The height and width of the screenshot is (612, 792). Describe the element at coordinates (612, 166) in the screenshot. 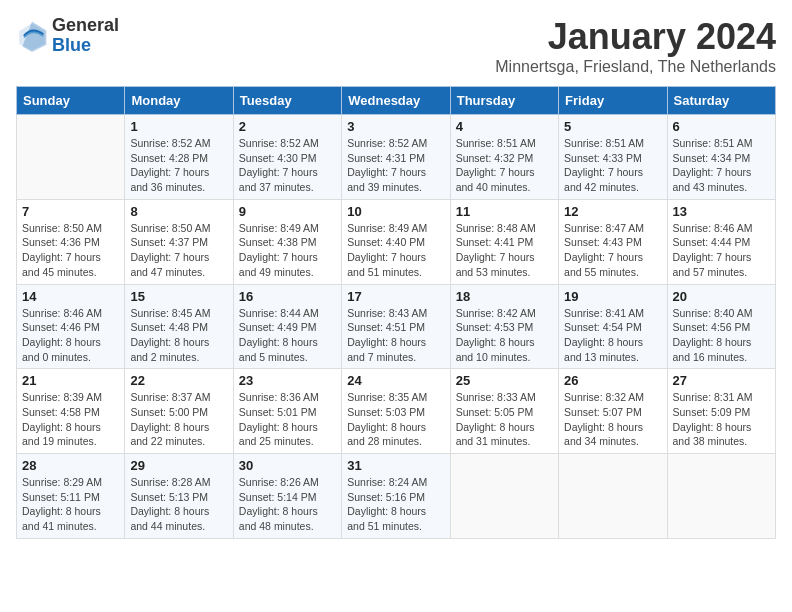

I see `day-info: Sunrise: 8:51 AM Sunset: 4:33 PM Dayligh…` at that location.